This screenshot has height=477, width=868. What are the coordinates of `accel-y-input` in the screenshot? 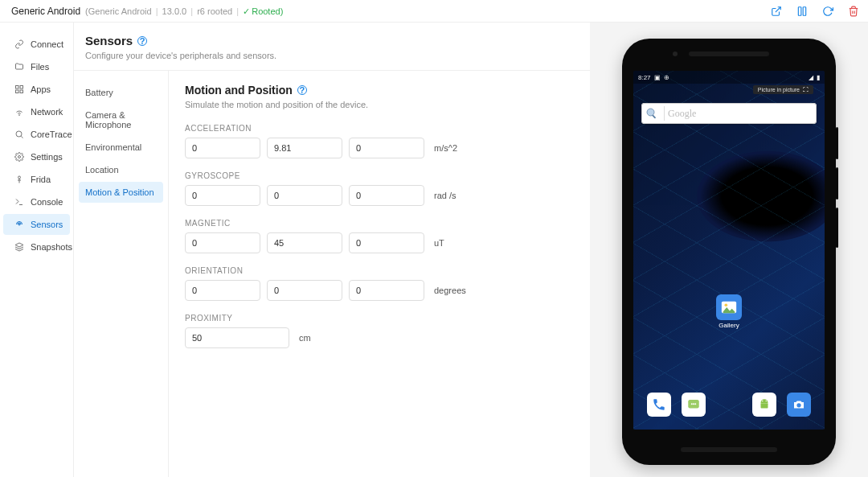 It's located at (305, 148).